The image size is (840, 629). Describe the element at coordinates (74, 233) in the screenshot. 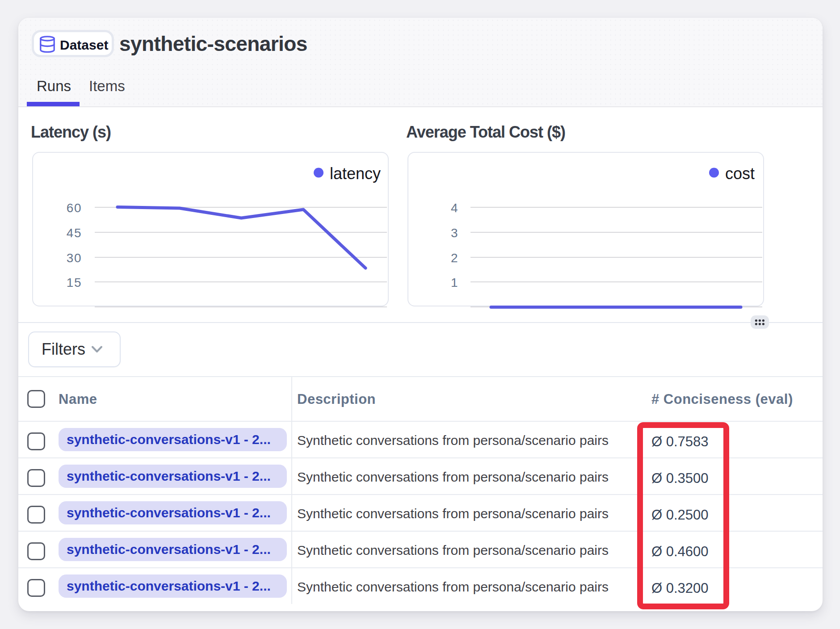

I see `svg-text: 45` at that location.